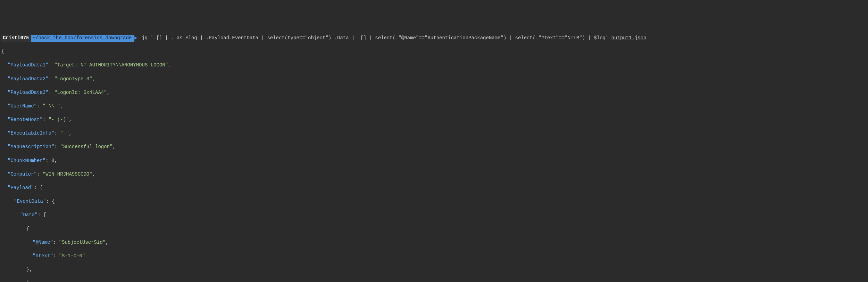 The width and height of the screenshot is (868, 282). What do you see at coordinates (434, 270) in the screenshot?
I see `json-line: },` at bounding box center [434, 270].